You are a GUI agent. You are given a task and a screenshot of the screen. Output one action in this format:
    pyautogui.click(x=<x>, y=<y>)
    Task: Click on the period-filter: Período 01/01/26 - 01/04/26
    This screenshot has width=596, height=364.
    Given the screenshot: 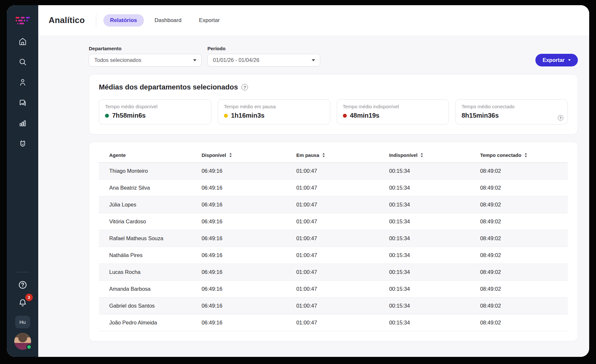 What is the action you would take?
    pyautogui.click(x=264, y=56)
    